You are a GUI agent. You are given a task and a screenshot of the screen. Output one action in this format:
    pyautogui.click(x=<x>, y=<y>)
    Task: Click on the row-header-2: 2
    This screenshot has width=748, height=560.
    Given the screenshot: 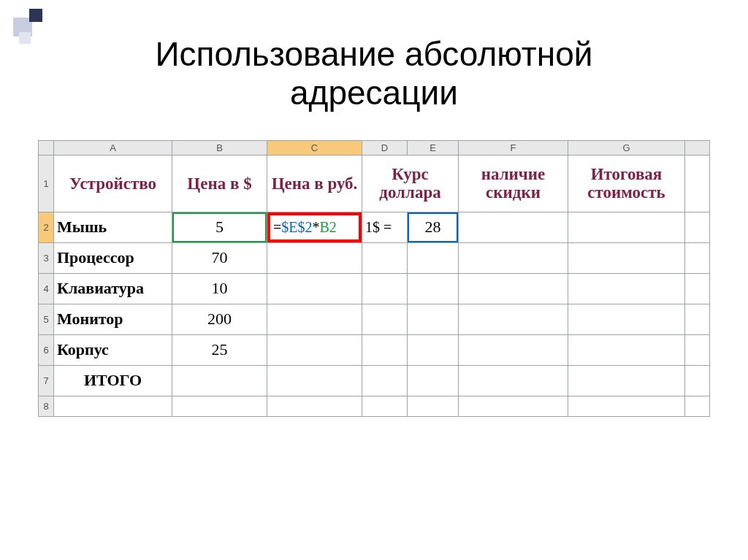 What is the action you would take?
    pyautogui.click(x=47, y=228)
    